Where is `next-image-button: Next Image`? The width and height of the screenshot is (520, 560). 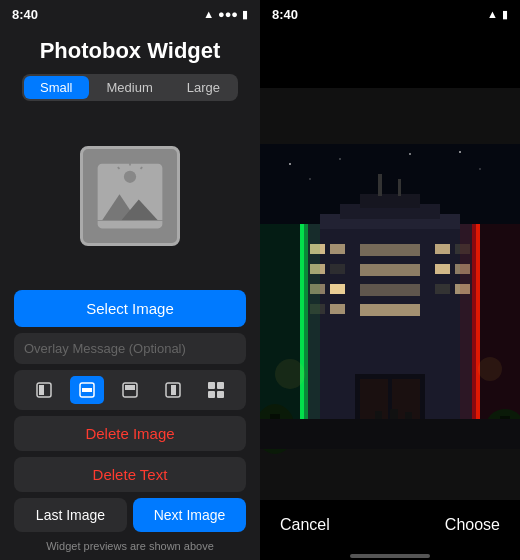
next-image-button: Next Image is located at coordinates (190, 515).